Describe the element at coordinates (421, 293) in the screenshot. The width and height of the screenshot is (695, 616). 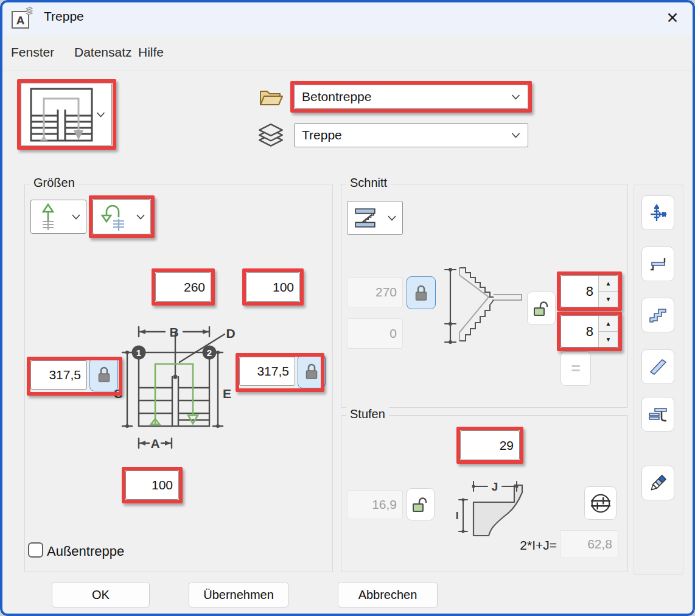
I see `rise-lock-button` at that location.